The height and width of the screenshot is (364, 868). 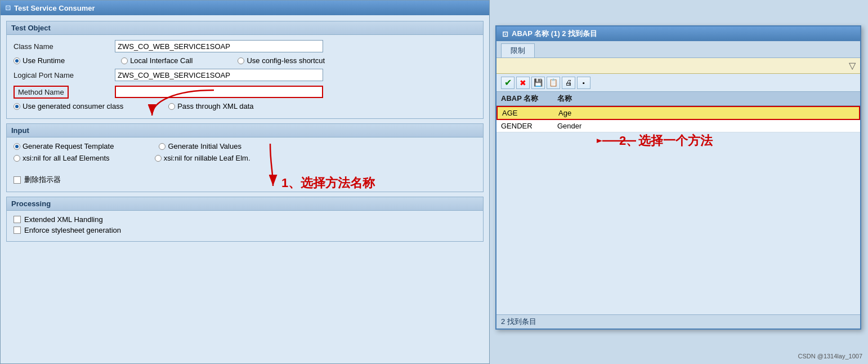 I want to click on table-row-age: AGE Age, so click(x=678, y=113).